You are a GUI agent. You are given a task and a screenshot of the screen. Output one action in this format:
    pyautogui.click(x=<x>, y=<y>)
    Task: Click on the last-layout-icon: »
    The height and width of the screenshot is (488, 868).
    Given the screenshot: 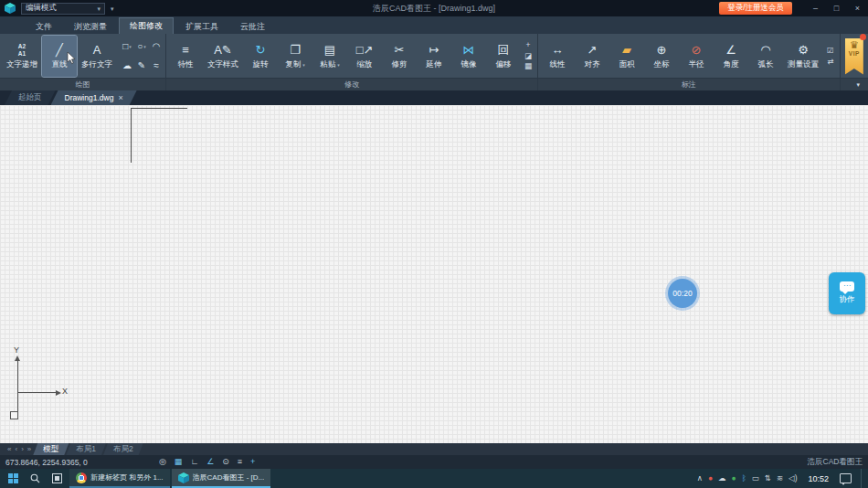 What is the action you would take?
    pyautogui.click(x=29, y=450)
    